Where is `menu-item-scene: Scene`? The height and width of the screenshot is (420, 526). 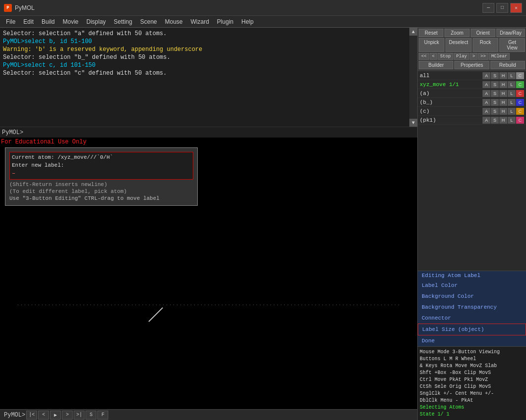 menu-item-scene: Scene is located at coordinates (148, 22).